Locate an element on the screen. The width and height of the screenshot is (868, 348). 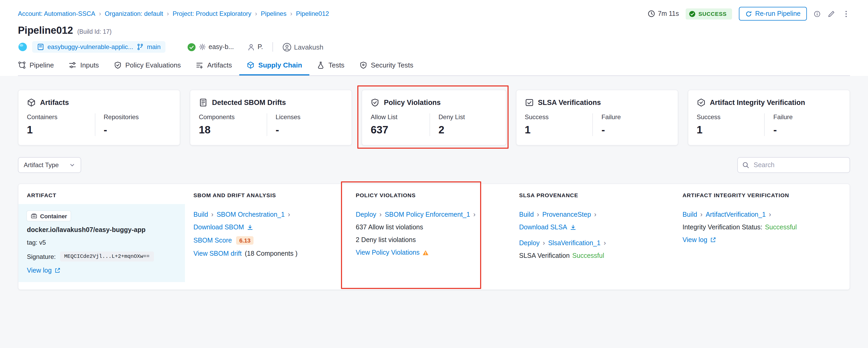
download-icon is located at coordinates (573, 227).